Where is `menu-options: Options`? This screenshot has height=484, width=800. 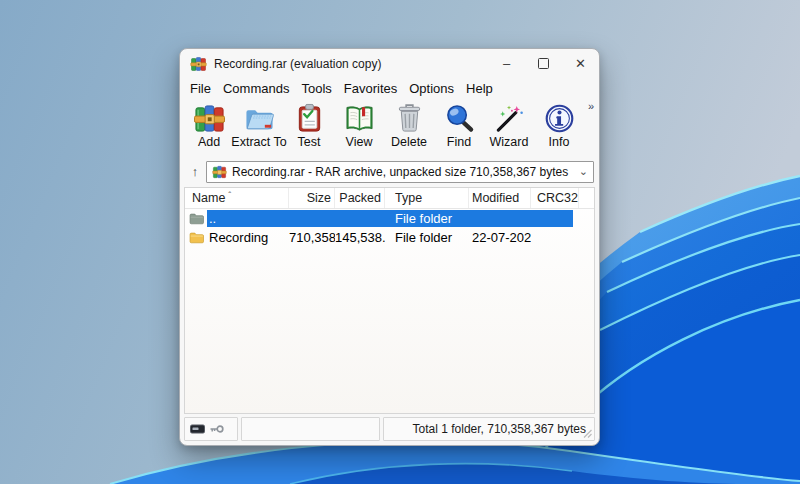
menu-options: Options is located at coordinates (432, 88).